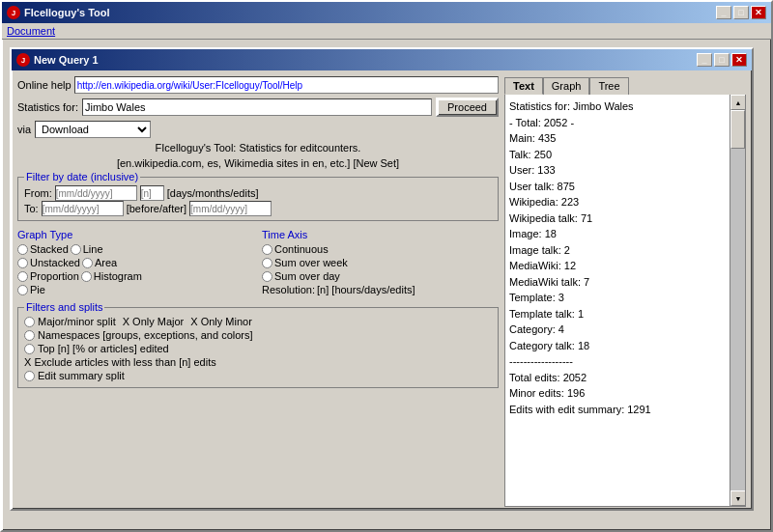 The width and height of the screenshot is (773, 532). What do you see at coordinates (31, 31) in the screenshot?
I see `menu-document: Document` at bounding box center [31, 31].